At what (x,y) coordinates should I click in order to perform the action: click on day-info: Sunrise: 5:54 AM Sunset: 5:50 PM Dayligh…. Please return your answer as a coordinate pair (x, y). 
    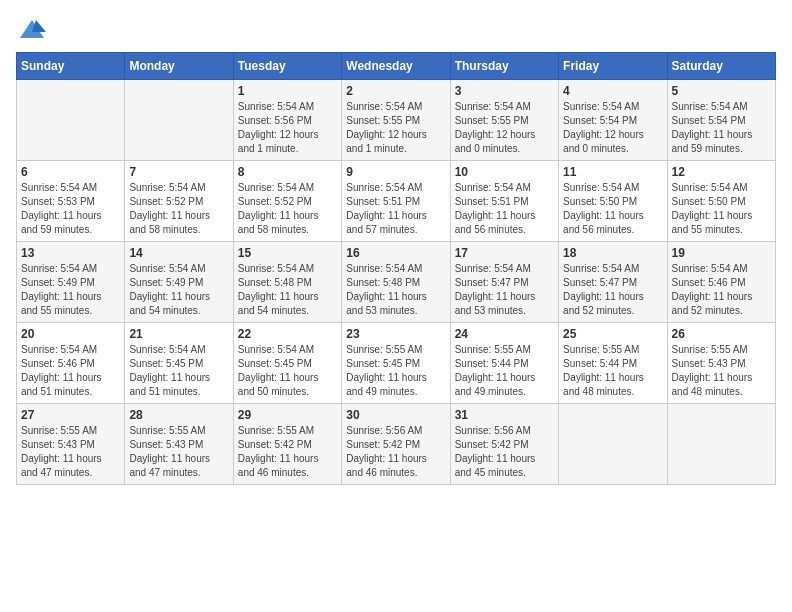
    Looking at the image, I should click on (612, 209).